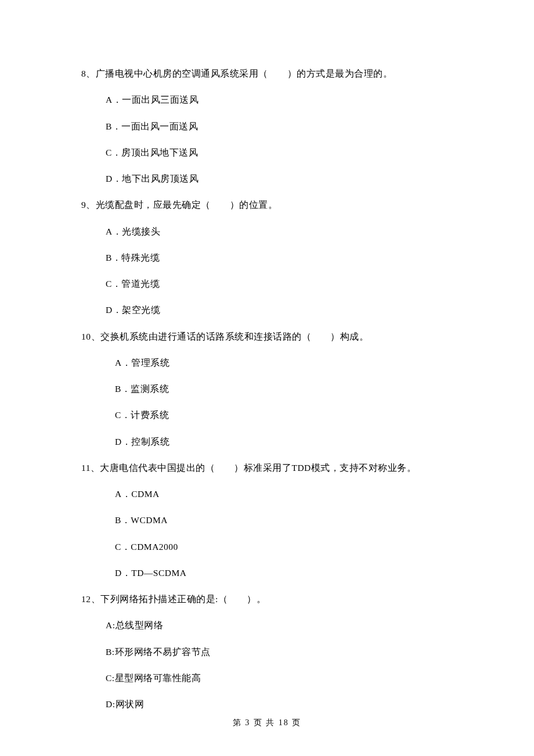 This screenshot has width=534, height=756. What do you see at coordinates (267, 73) in the screenshot?
I see `question-text: 8、广播电视中心机房的空调通风系统采用（ ）的方式是最为合理的。` at bounding box center [267, 73].